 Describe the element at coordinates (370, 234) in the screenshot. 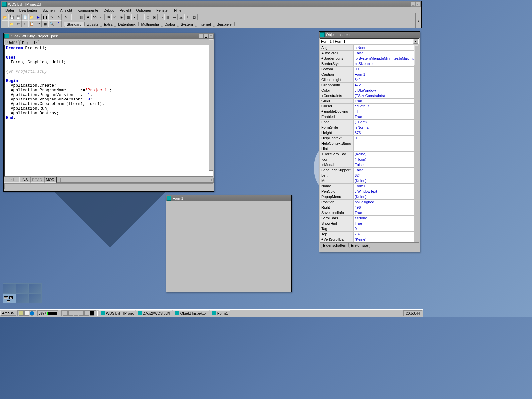

I see `property-row: Top737` at that location.